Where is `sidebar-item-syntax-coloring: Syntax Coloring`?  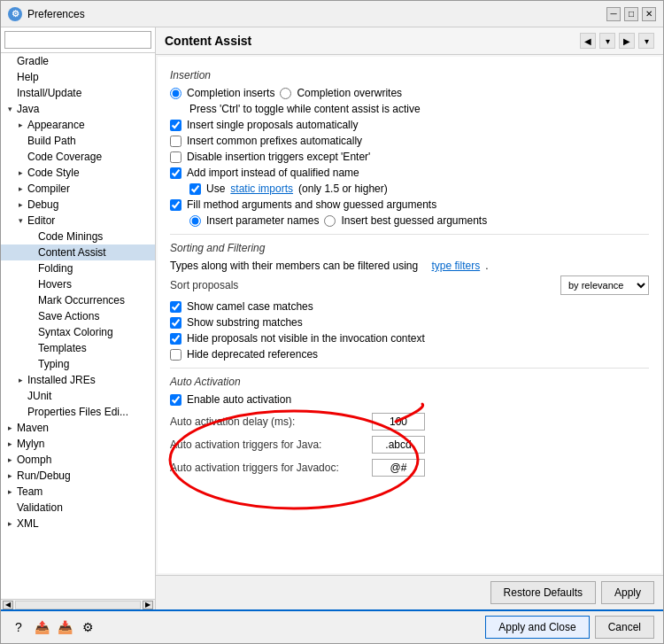 sidebar-item-syntax-coloring: Syntax Coloring is located at coordinates (78, 332).